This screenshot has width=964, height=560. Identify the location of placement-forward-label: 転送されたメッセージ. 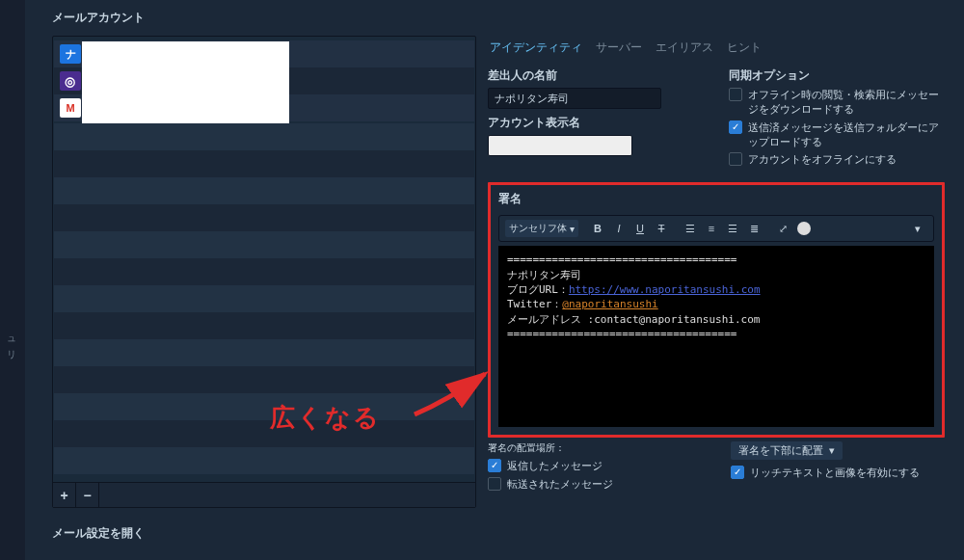
(560, 484).